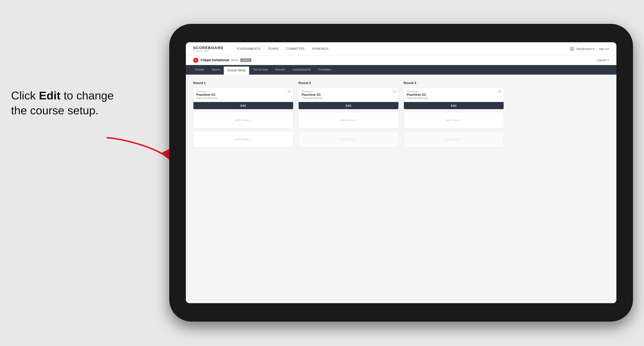 The width and height of the screenshot is (644, 346). Describe the element at coordinates (348, 106) in the screenshot. I see `round-2-edit-button: Edit` at that location.